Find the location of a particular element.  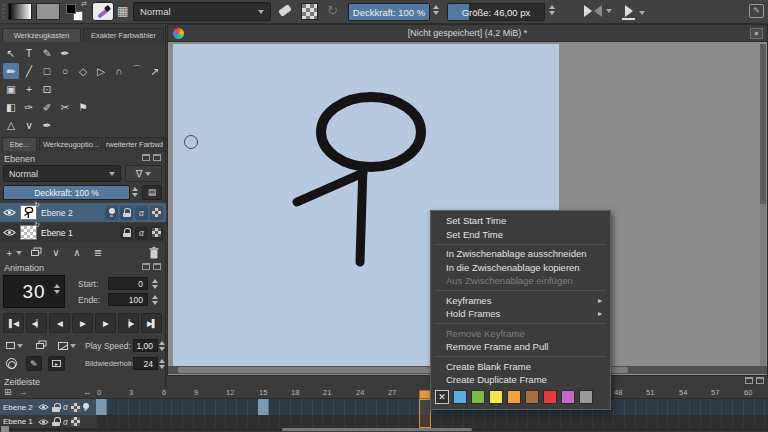

move-layer-up-button: ∧ is located at coordinates (77, 252).